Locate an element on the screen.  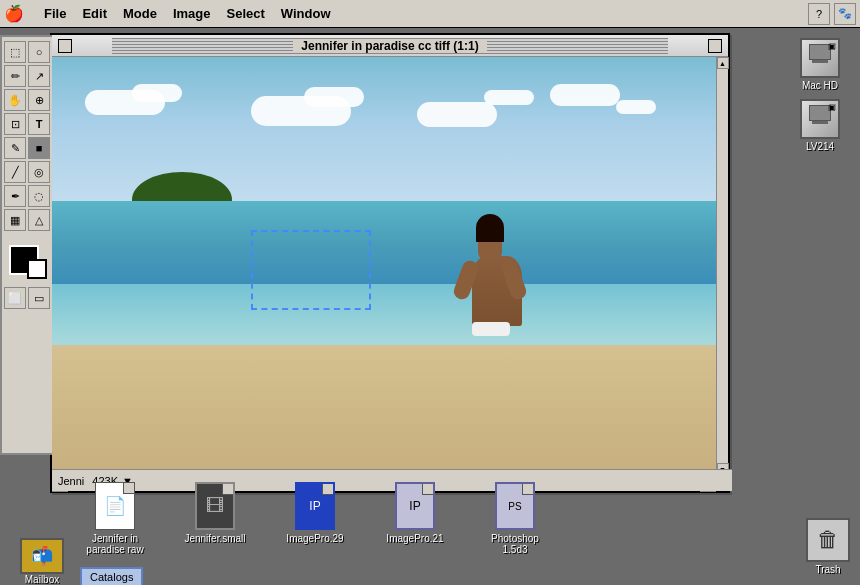
menu-file: File is located at coordinates (55, 14).